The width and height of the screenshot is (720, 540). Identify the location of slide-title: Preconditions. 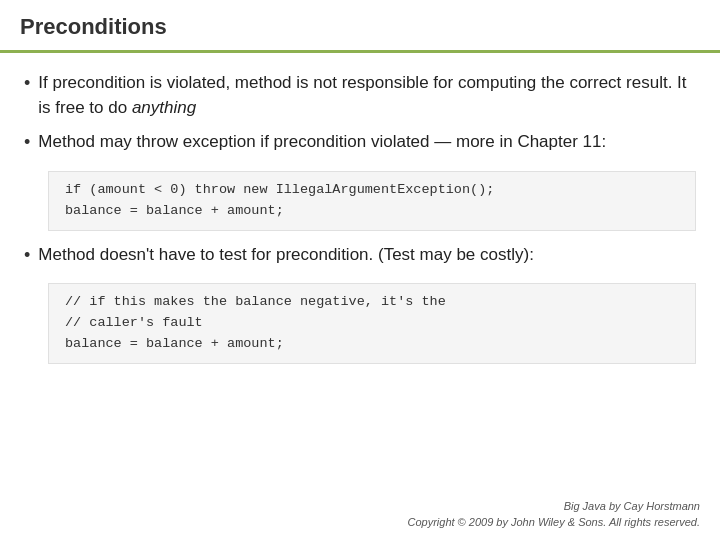
(360, 27).